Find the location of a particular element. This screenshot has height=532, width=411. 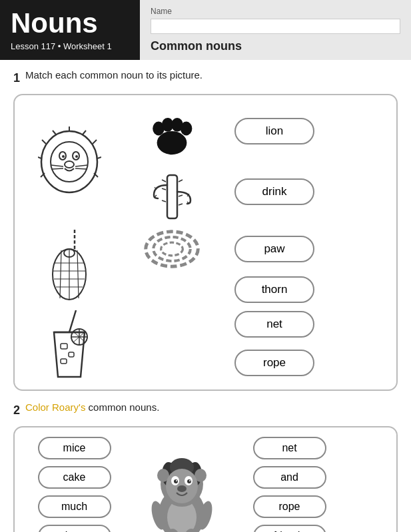

word-lion: lion is located at coordinates (274, 131).